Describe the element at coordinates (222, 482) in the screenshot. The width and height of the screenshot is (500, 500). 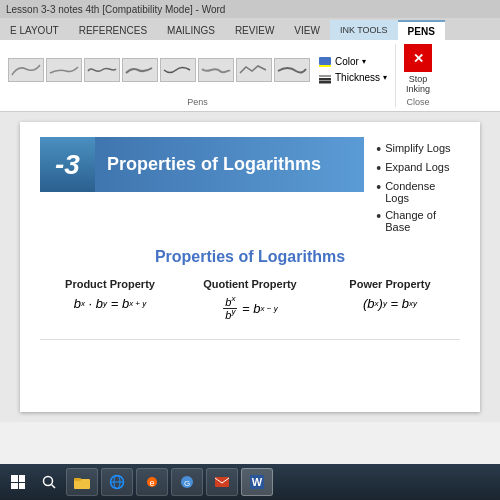
I see `mail-icon` at that location.